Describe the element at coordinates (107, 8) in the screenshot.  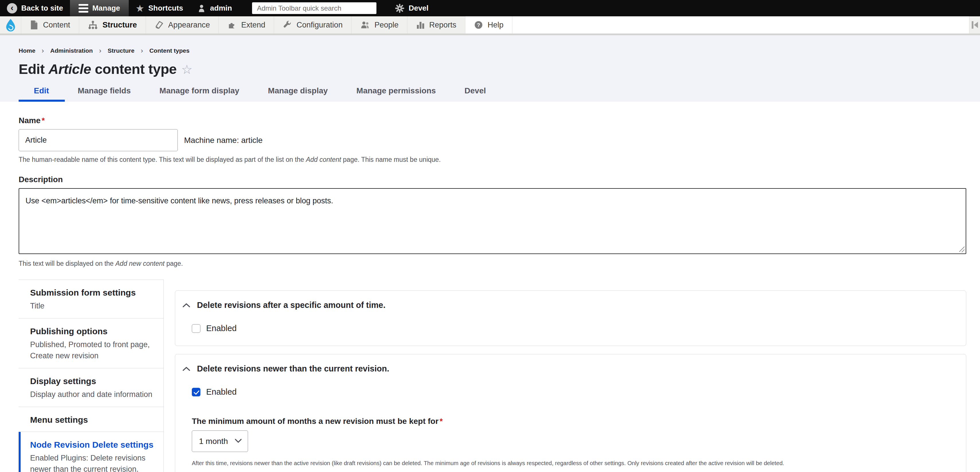
I see `manage-label: Manage` at that location.